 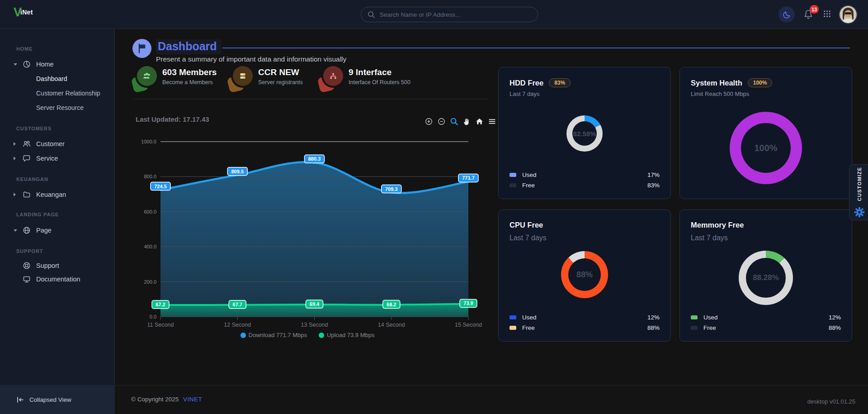 I want to click on svg-text: 771.7, so click(x=468, y=178).